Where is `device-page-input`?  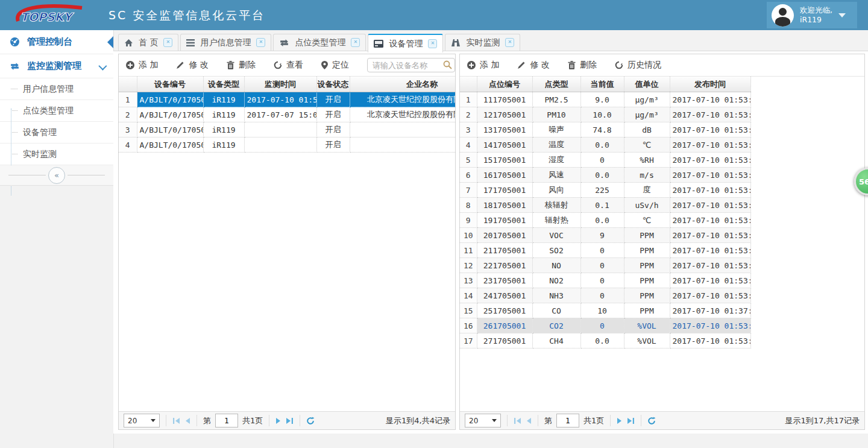
device-page-input is located at coordinates (227, 421).